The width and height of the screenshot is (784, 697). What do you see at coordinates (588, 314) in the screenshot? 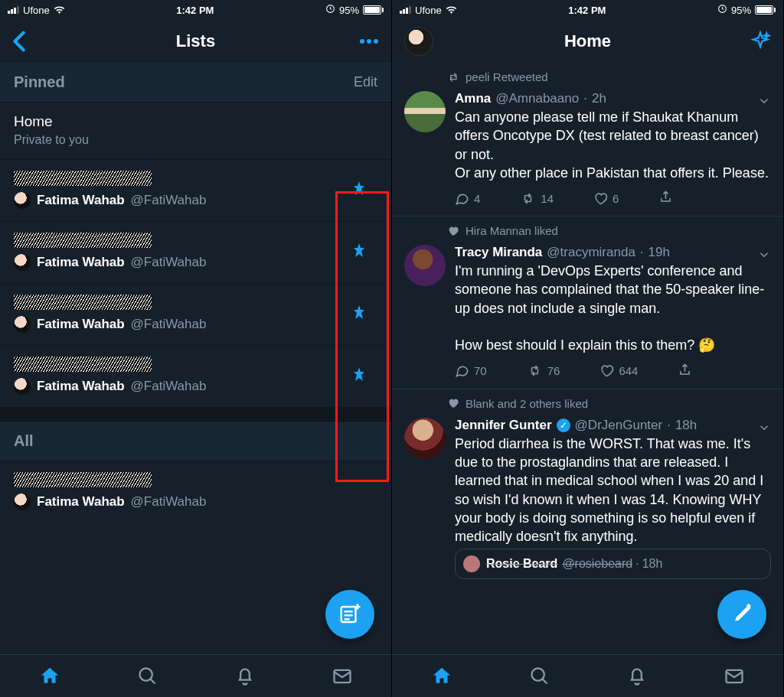
I see `tweet: Tracy Miranda @tracymiranda · 19h I'm ru…` at bounding box center [588, 314].